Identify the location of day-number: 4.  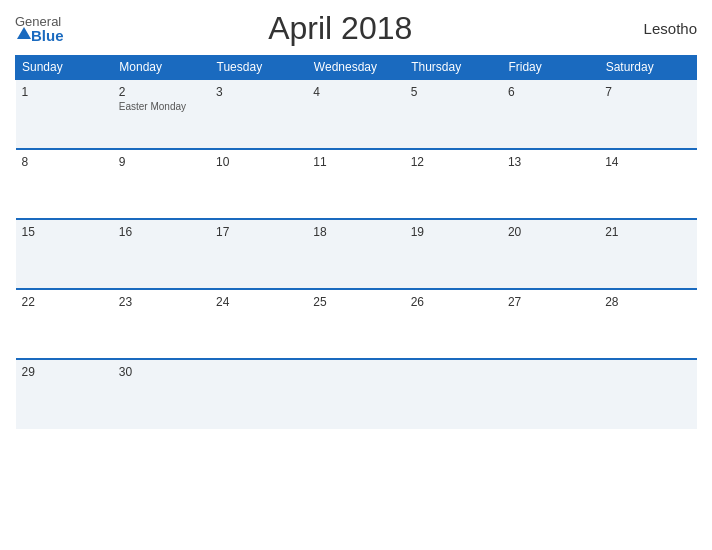
(356, 92).